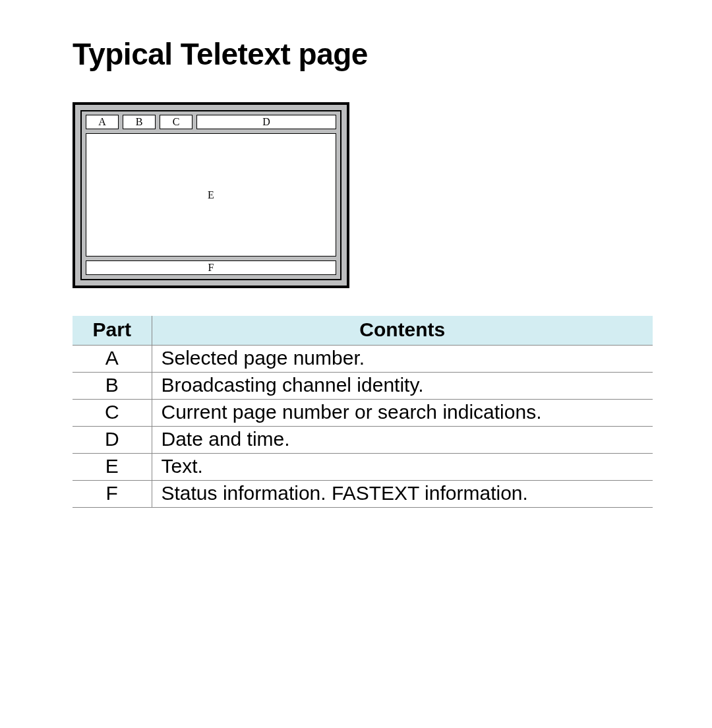 The height and width of the screenshot is (728, 712). What do you see at coordinates (211, 195) in the screenshot?
I see `teletext-diagram: A B C D E F` at bounding box center [211, 195].